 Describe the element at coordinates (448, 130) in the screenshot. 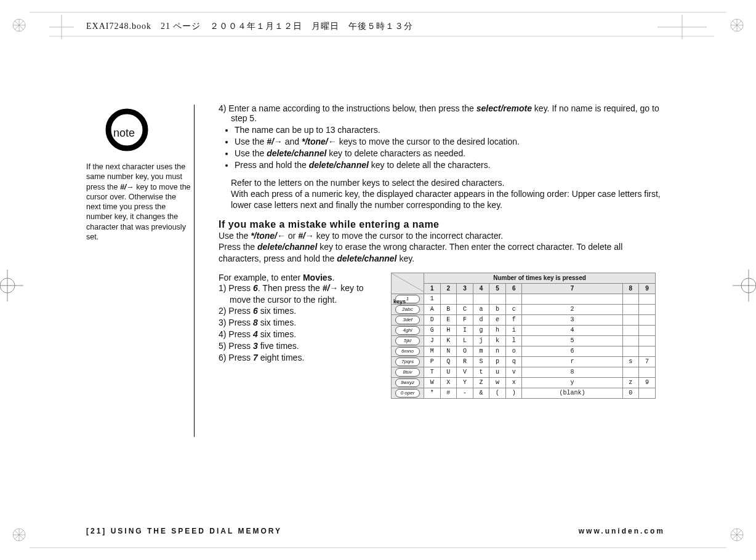

I see `bullet-1: The name can be up to 13 characters.` at that location.